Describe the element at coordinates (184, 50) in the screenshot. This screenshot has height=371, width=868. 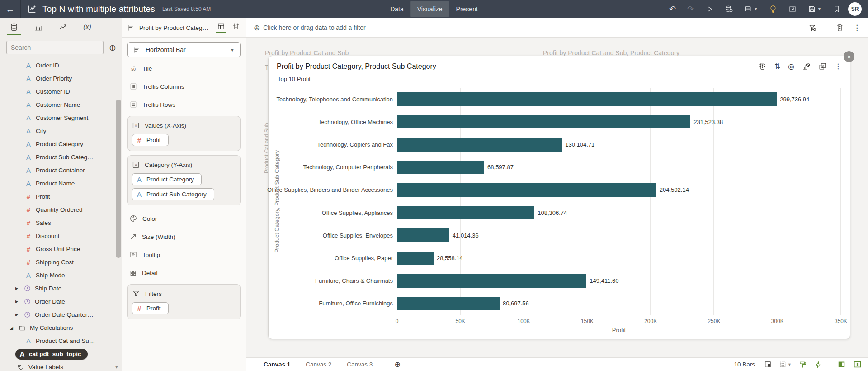
I see `chart-type-select: Horizontal Bar ▼` at that location.